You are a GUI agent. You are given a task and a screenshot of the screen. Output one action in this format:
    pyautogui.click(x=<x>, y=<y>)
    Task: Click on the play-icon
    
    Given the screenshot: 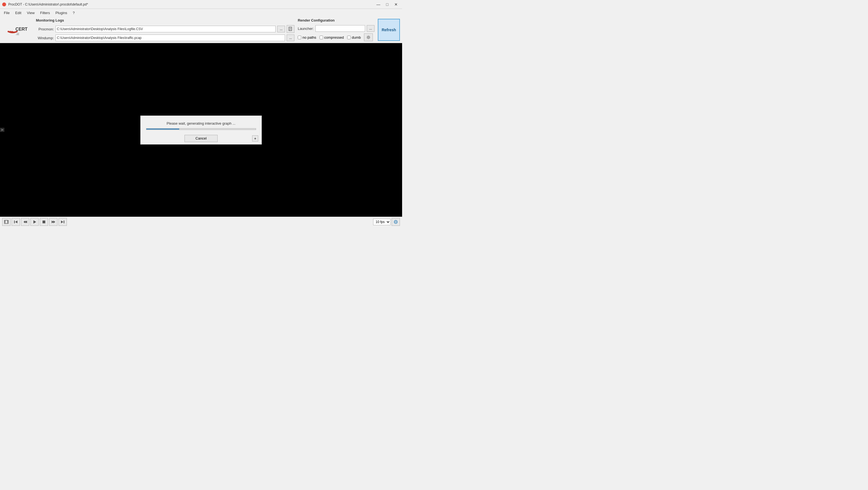 What is the action you would take?
    pyautogui.click(x=34, y=222)
    